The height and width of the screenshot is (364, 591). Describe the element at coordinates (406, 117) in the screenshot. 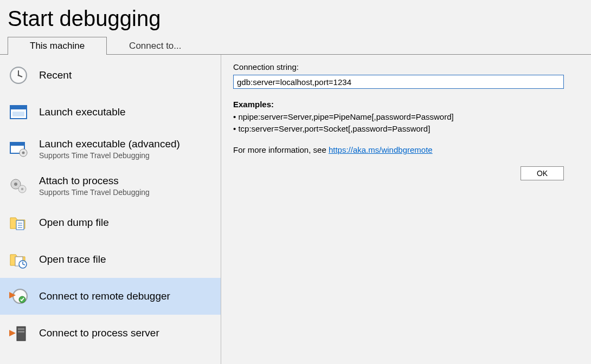

I see `examples-block: Examples: • npipe:server=Server,pipe=Pip…` at that location.